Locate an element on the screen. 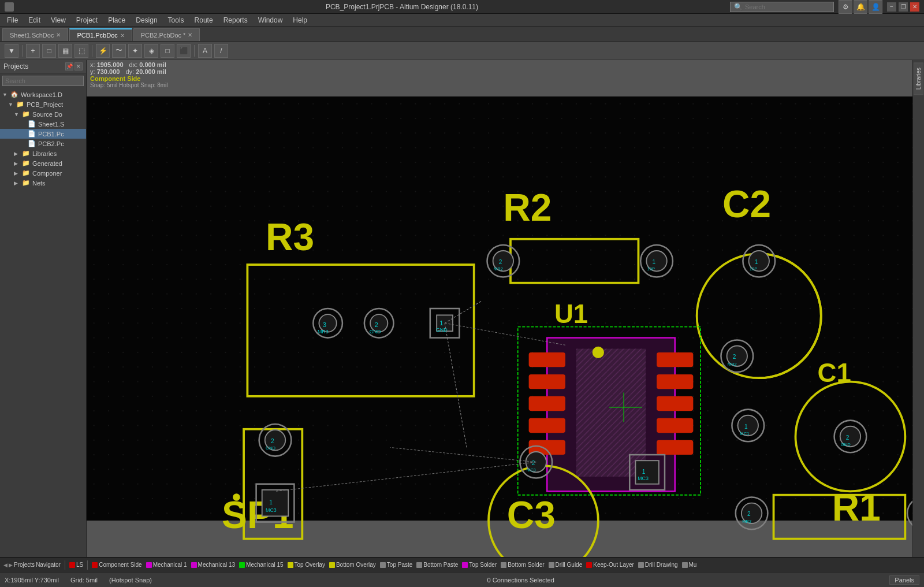  tool-filter: ▼ is located at coordinates (12, 51).